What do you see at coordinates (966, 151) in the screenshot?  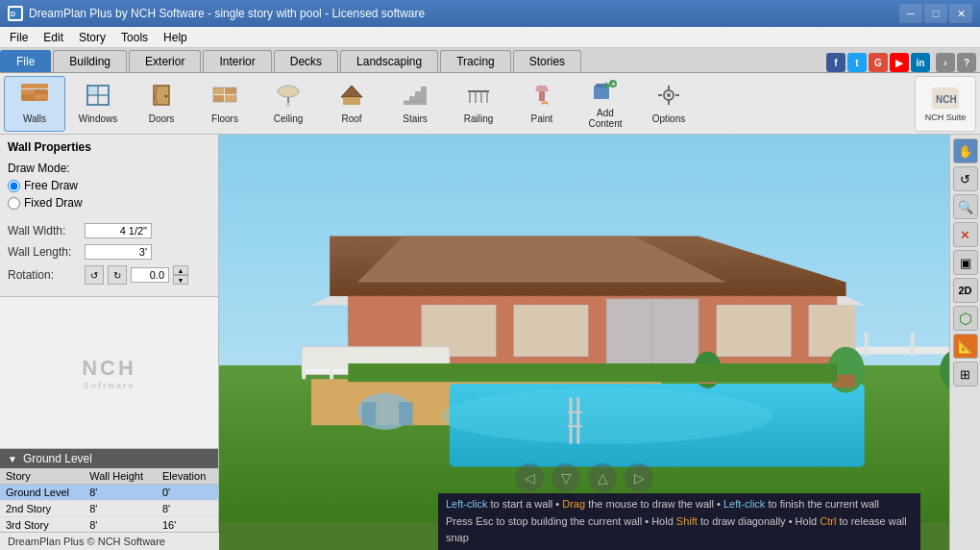 I see `hand-tool-button: ✋` at bounding box center [966, 151].